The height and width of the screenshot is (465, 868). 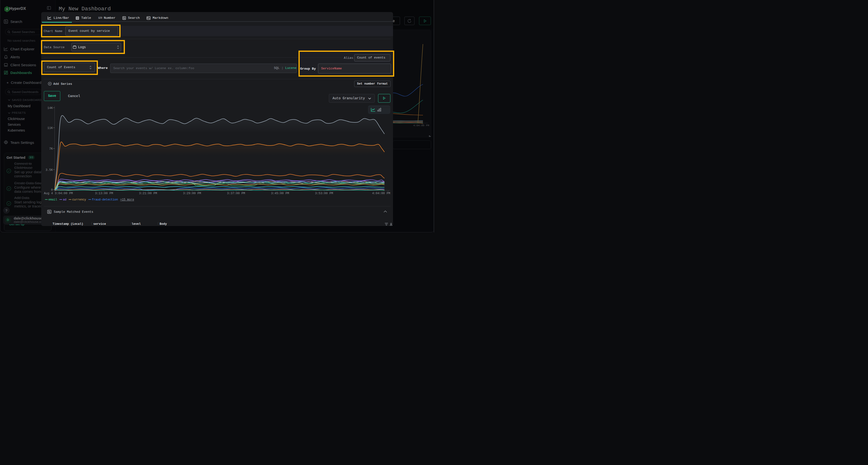 What do you see at coordinates (65, 200) in the screenshot?
I see `svg-text: ad` at bounding box center [65, 200].